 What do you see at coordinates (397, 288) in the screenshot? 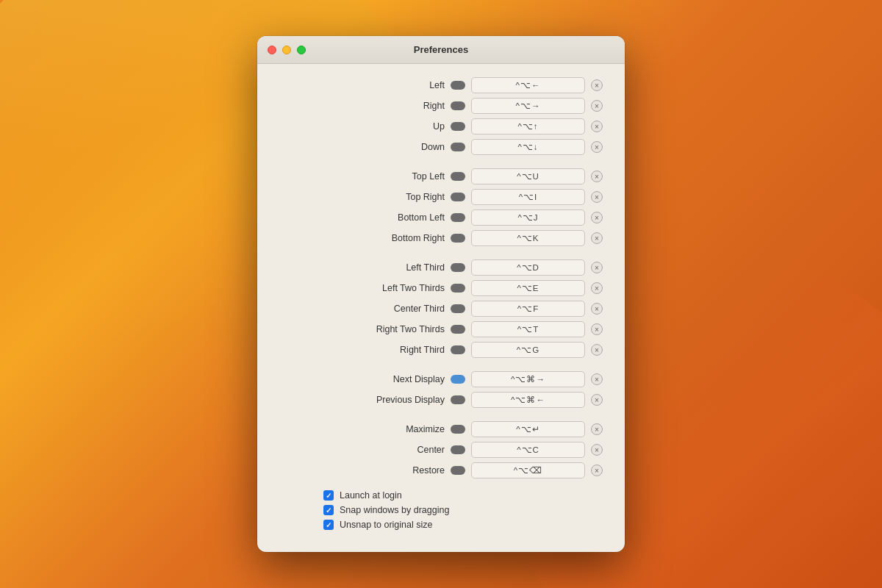
I see `label-left-two-thirds: Left Two Thirds` at bounding box center [397, 288].